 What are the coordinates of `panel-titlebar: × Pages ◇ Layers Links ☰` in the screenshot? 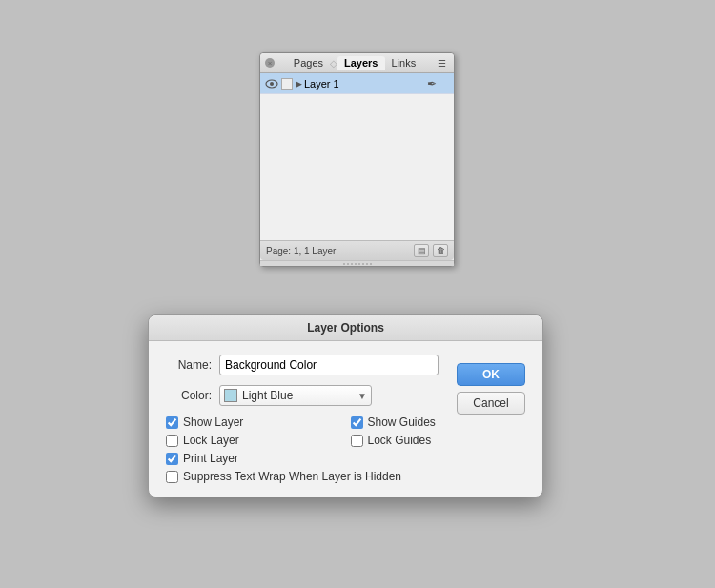 It's located at (357, 63).